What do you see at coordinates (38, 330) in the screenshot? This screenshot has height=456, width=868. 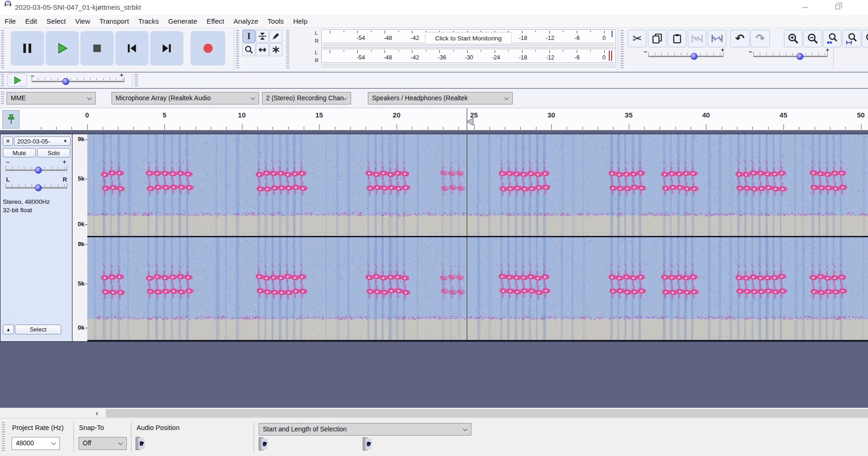 I see `select-track-button: Select` at bounding box center [38, 330].